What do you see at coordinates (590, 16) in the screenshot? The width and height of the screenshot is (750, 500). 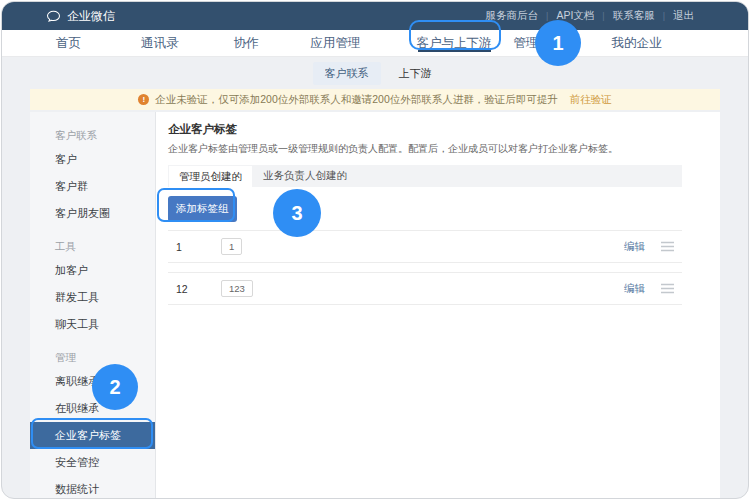 I see `topbar-links: 服务商后台 | API文档 | 联系客服 | 退出` at bounding box center [590, 16].